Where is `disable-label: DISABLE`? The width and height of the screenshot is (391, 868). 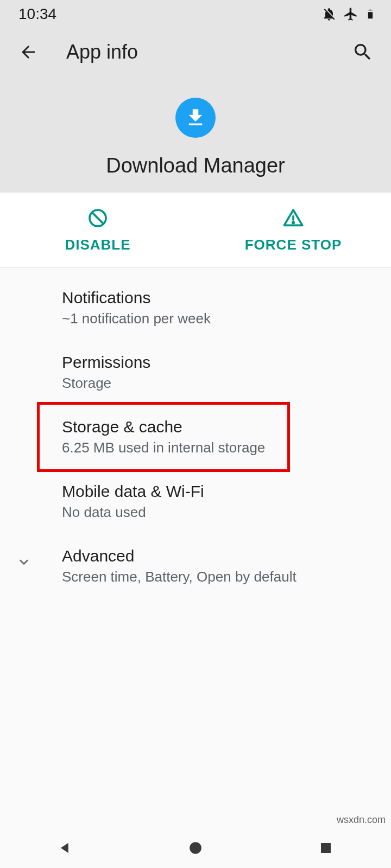
disable-label: DISABLE is located at coordinates (98, 245).